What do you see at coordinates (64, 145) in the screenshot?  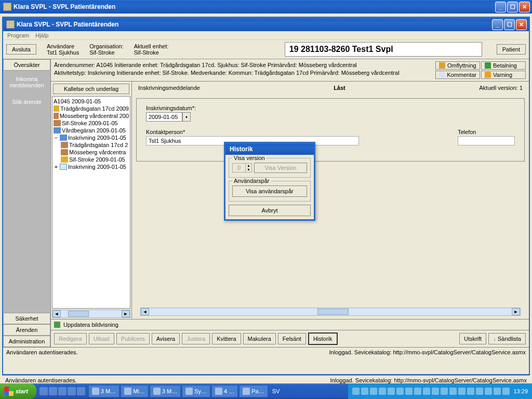 I see `person-icon` at bounding box center [64, 145].